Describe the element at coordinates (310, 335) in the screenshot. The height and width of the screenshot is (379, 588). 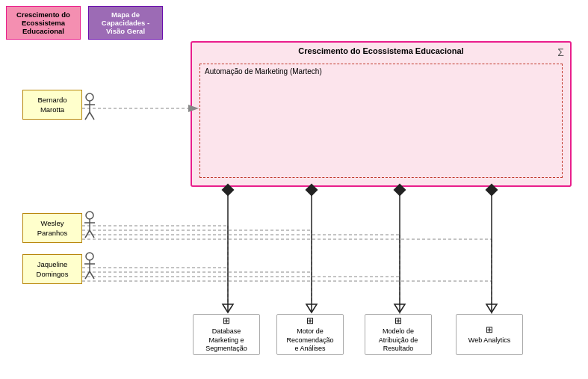
I see `box-motor: ⊞ Motor deRecomendaçãoe Análises` at that location.